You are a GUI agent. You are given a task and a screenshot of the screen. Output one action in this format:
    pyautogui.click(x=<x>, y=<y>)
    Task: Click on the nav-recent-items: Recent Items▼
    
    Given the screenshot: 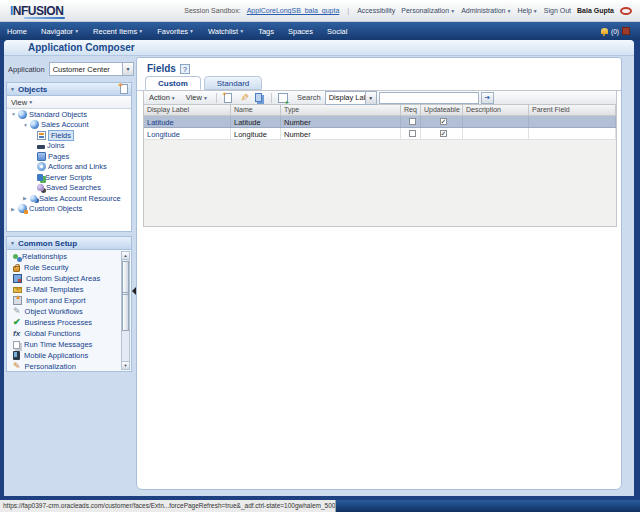 What is the action you would take?
    pyautogui.click(x=118, y=32)
    